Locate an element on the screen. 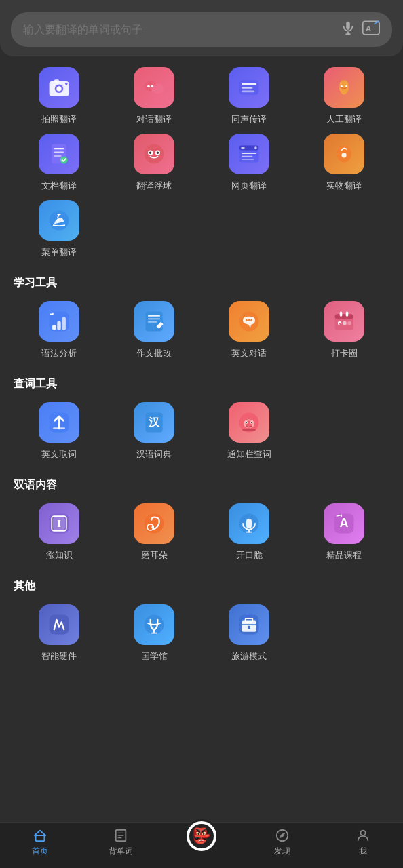  nav-label-home: 首页 is located at coordinates (40, 852).